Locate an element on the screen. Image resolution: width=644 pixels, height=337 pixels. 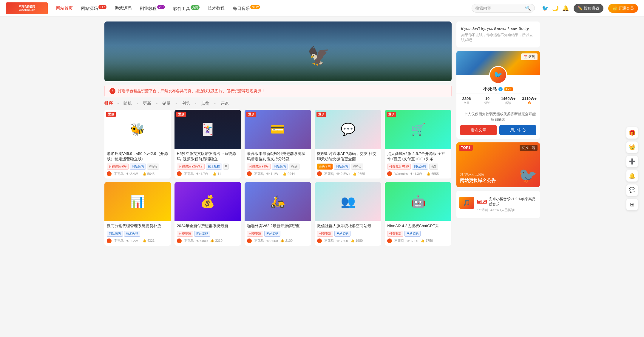
card-tag: 付费资源 ¥2999.9 is located at coordinates (191, 167).